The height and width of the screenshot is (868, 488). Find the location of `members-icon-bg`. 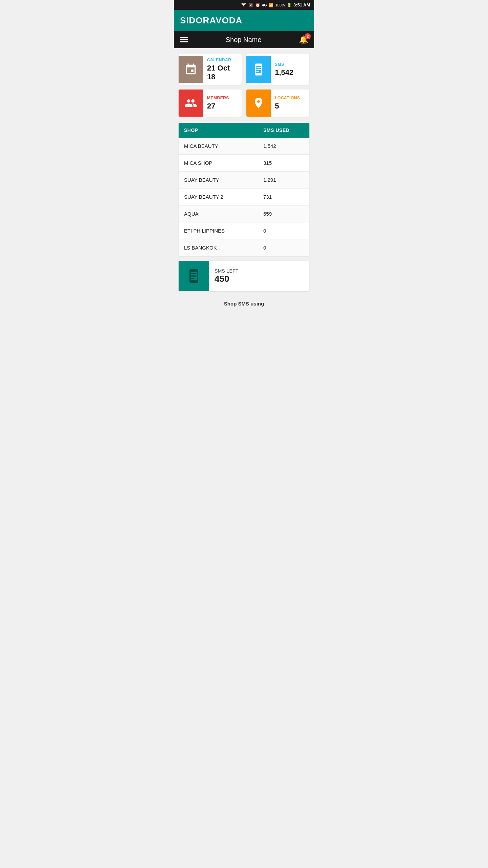

members-icon-bg is located at coordinates (191, 103).